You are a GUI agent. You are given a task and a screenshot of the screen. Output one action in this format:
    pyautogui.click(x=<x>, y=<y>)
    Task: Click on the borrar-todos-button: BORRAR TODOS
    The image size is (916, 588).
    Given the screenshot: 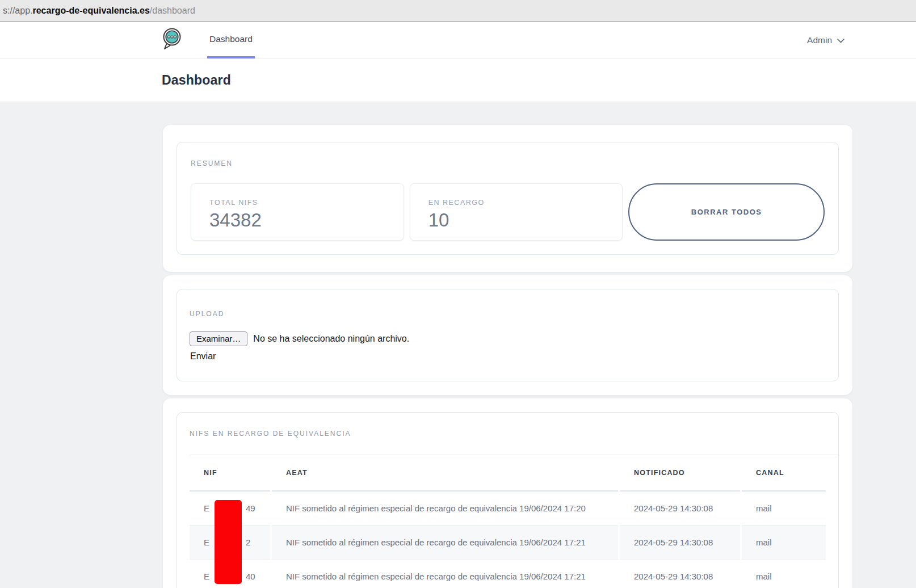 What is the action you would take?
    pyautogui.click(x=726, y=212)
    